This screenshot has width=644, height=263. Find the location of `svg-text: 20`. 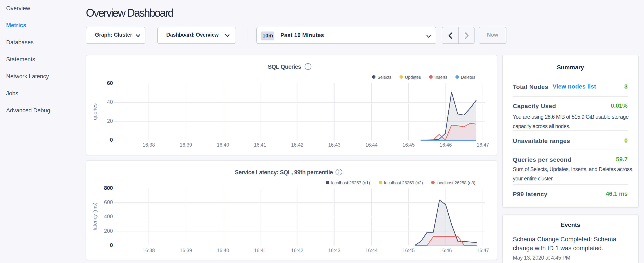

svg-text: 20 is located at coordinates (110, 121).